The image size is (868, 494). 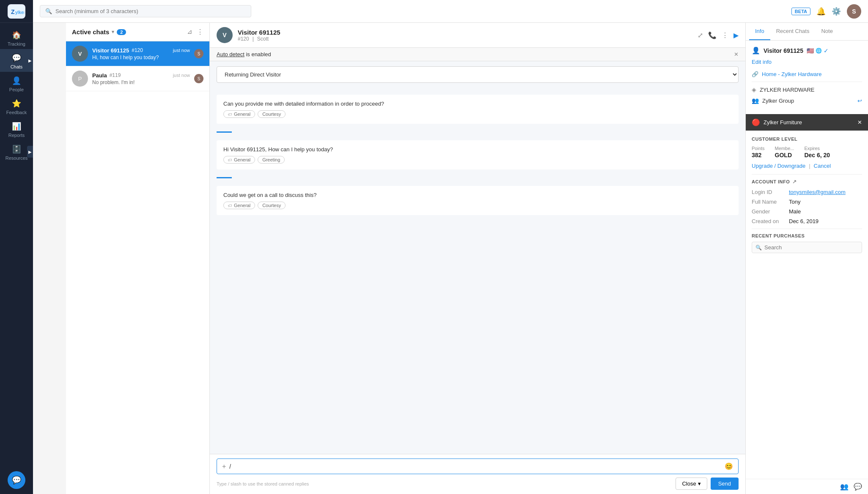 I want to click on send-button: Send, so click(x=725, y=483).